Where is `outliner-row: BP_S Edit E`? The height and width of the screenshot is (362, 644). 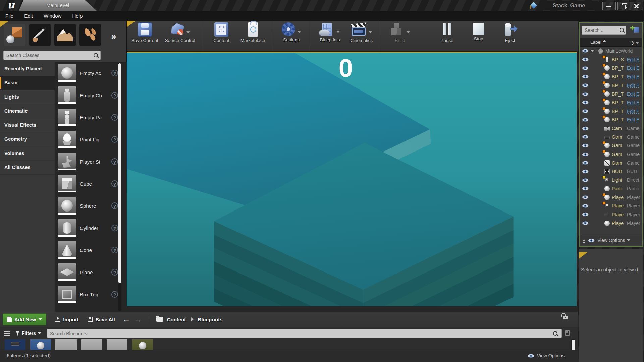
outliner-row: BP_S Edit E is located at coordinates (611, 60).